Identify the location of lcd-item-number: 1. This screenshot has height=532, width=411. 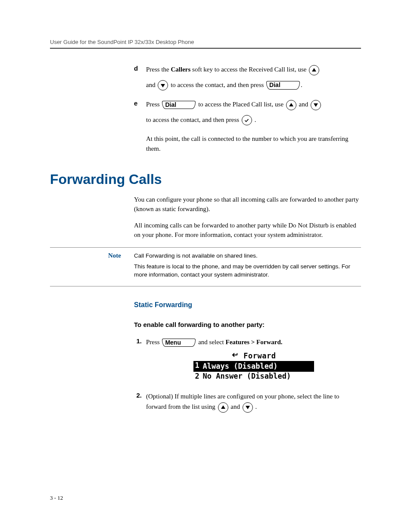
(197, 366).